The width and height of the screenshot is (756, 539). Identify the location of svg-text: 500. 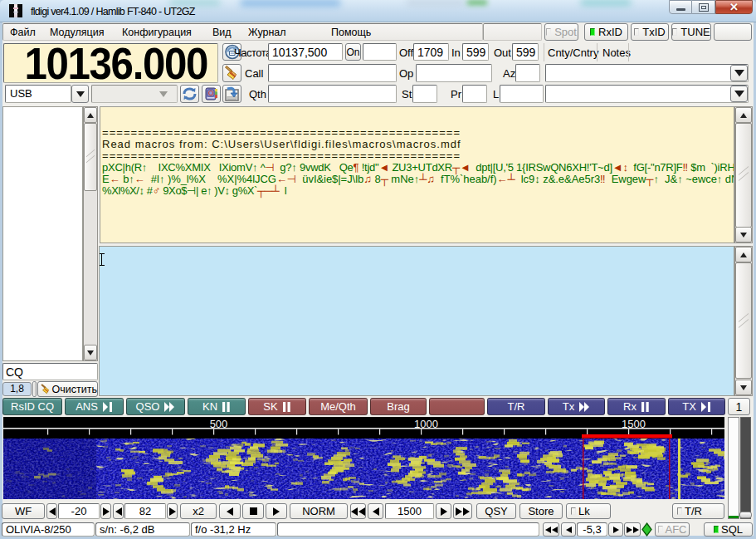
(219, 424).